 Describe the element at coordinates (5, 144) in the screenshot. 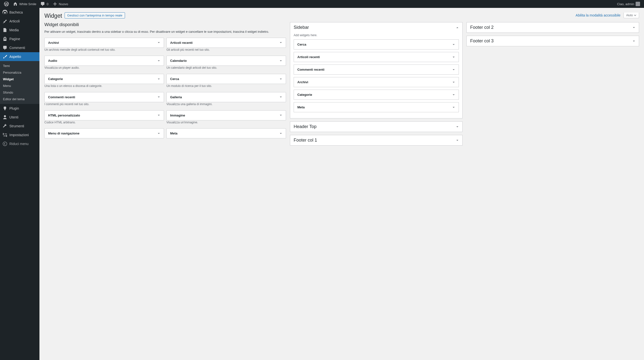

I see `collapse-icon` at that location.